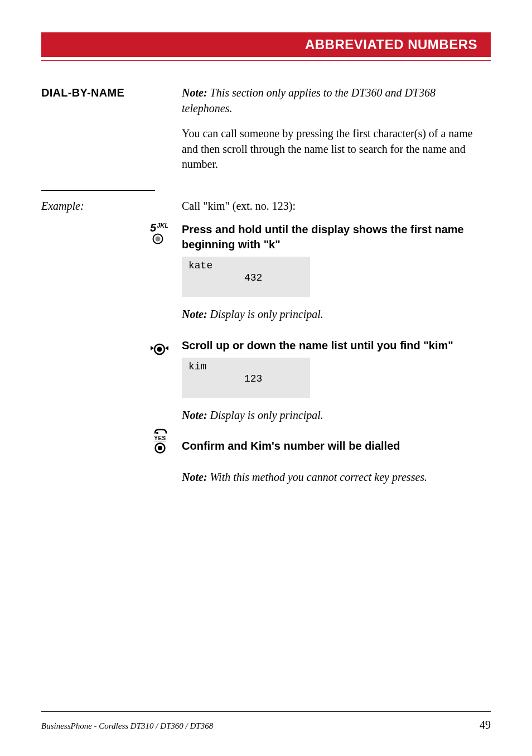  What do you see at coordinates (195, 314) in the screenshot?
I see `step1-note-label: Note:` at bounding box center [195, 314].